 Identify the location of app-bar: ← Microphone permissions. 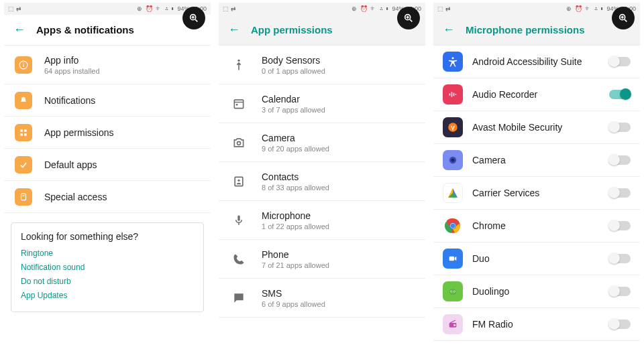
(537, 30).